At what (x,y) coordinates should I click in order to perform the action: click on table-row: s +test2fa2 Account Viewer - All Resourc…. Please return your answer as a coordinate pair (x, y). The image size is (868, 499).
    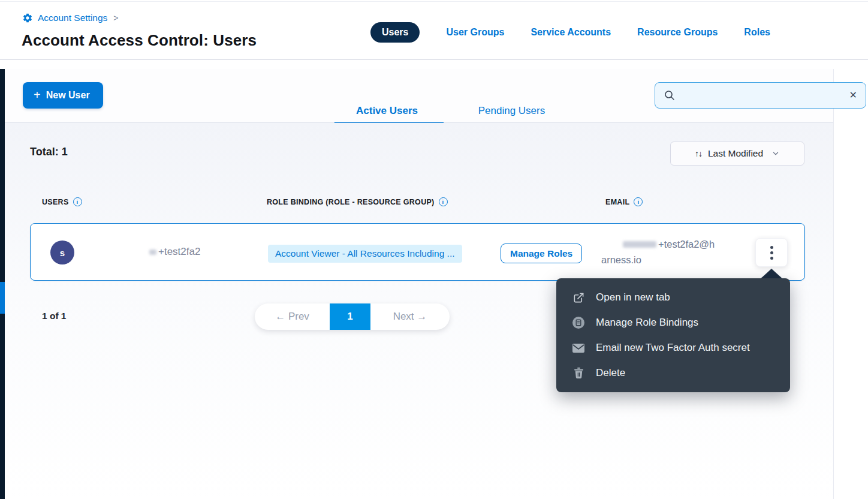
    Looking at the image, I should click on (417, 252).